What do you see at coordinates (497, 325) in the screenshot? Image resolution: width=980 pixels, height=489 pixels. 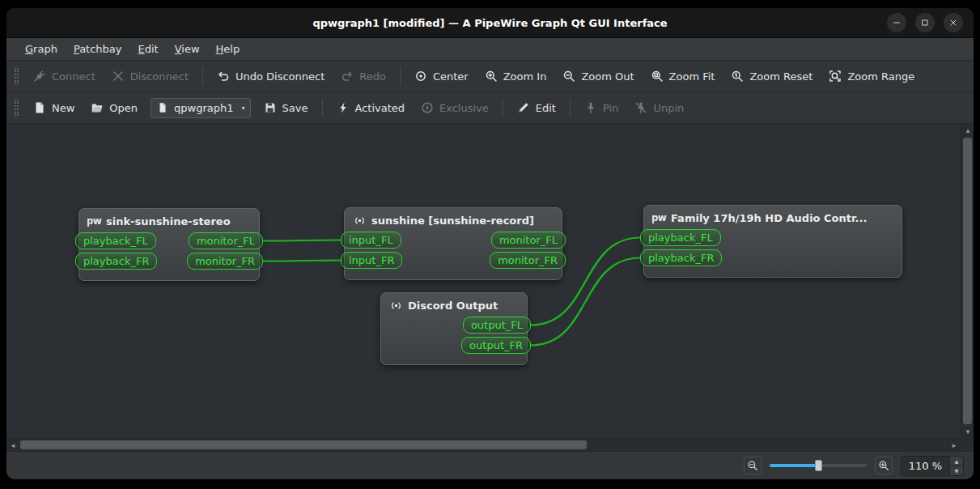 I see `port-output_FL: output_FL` at bounding box center [497, 325].